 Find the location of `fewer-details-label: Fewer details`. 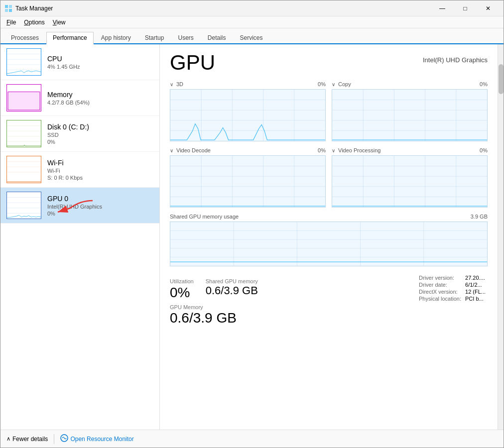

fewer-details-label: Fewer details is located at coordinates (30, 439).